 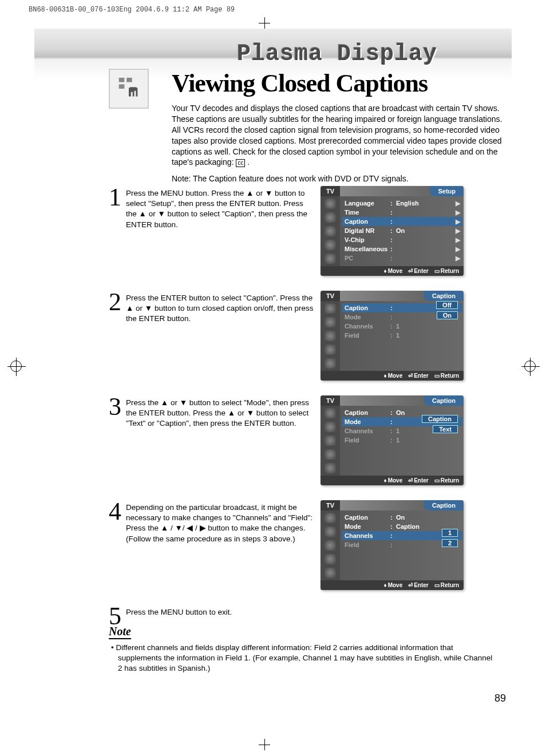 I want to click on note-block: Note • Different channels and fields dis…, so click(x=303, y=650).